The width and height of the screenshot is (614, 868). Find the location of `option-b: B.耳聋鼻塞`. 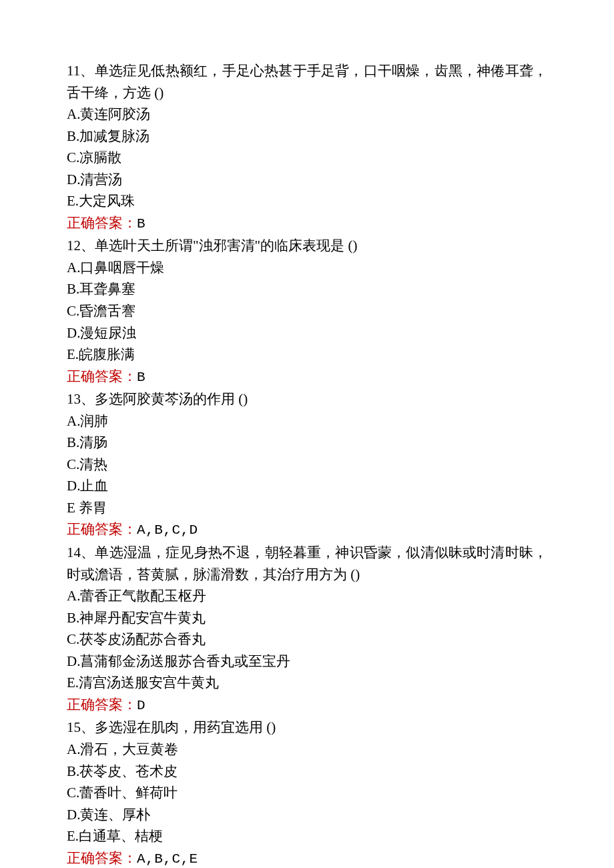

option-b: B.耳聋鼻塞 is located at coordinates (307, 290).